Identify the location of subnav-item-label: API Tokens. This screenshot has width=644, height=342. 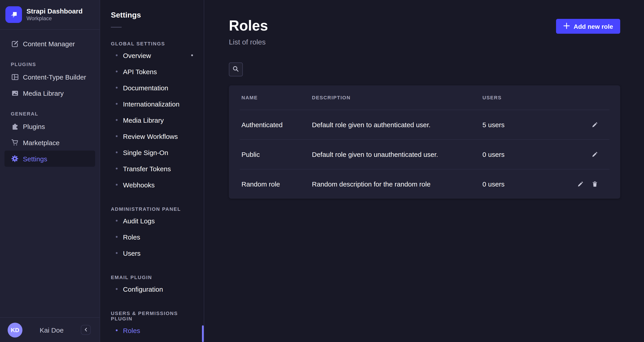
(140, 72).